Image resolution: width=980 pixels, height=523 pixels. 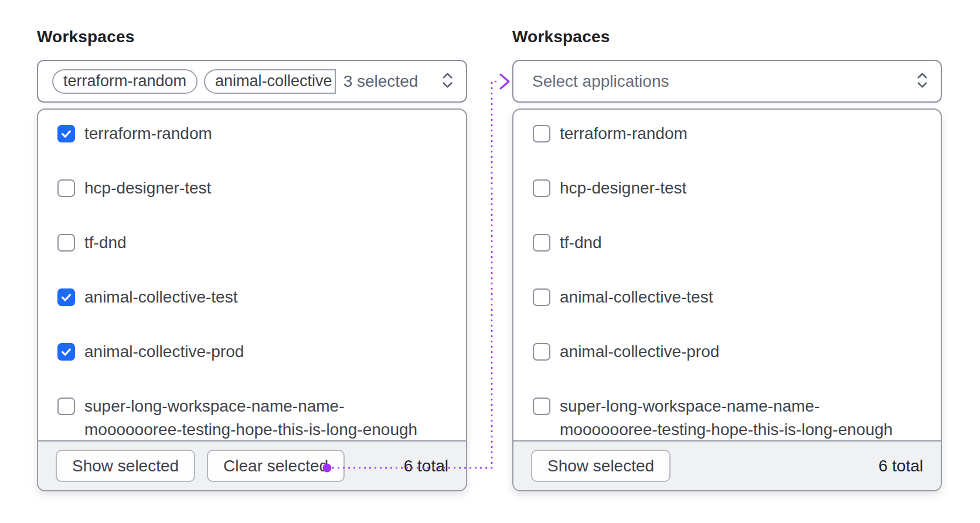 I want to click on selected-tag: terraform-random, so click(x=125, y=81).